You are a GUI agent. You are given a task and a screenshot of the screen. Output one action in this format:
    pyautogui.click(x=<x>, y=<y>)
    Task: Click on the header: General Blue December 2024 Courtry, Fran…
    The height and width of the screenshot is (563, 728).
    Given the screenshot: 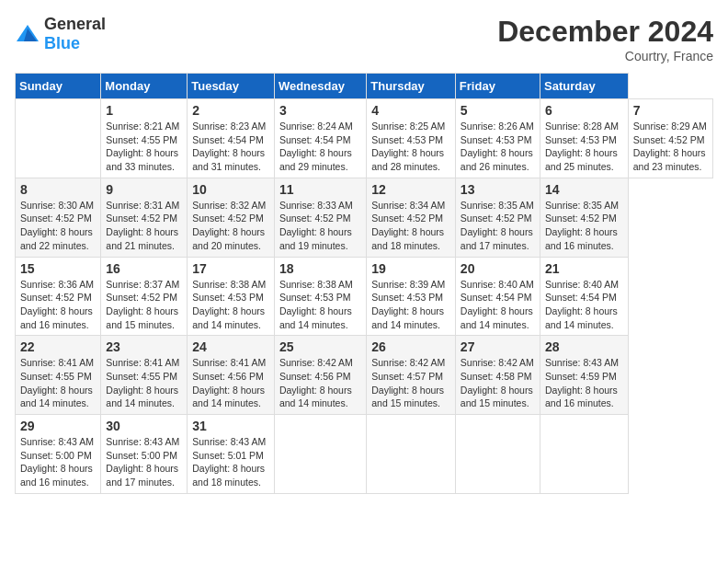 What is the action you would take?
    pyautogui.click(x=364, y=39)
    